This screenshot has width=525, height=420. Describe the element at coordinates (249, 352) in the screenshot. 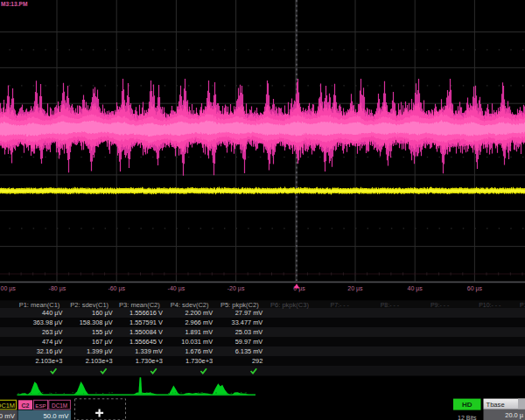

I see `svg-text: 6.135 mV` at that location.